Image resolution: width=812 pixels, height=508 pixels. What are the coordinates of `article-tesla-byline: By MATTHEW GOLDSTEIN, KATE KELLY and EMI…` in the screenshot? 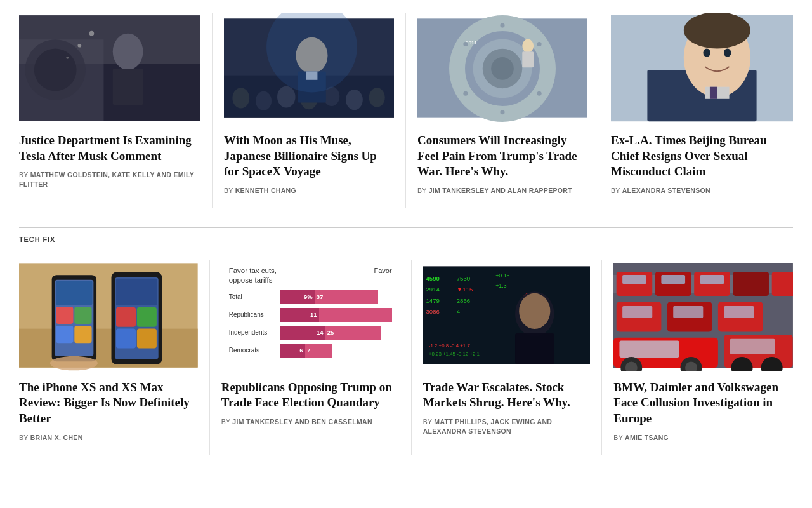 It's located at (110, 179).